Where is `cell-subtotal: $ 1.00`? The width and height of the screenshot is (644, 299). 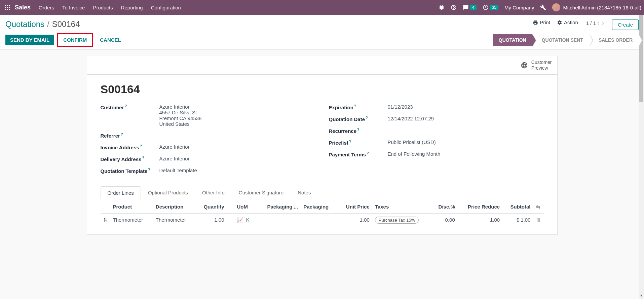 cell-subtotal: $ 1.00 is located at coordinates (518, 220).